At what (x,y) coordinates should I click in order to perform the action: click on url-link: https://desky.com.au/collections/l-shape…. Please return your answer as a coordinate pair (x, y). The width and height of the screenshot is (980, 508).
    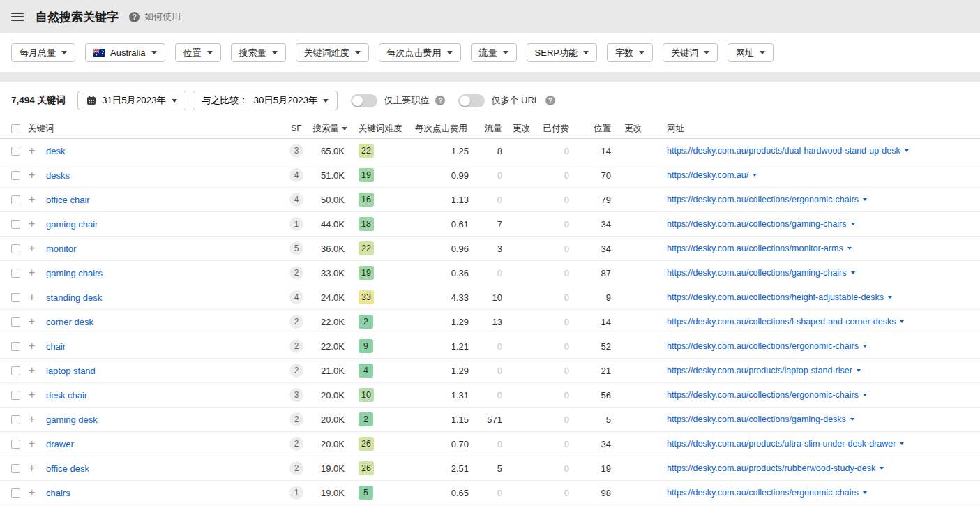
    Looking at the image, I should click on (781, 322).